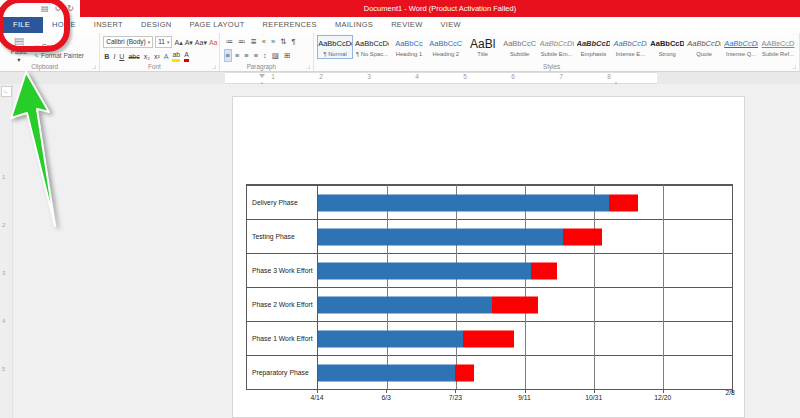 The width and height of the screenshot is (800, 418). What do you see at coordinates (166, 56) in the screenshot?
I see `text-effects-button: A` at bounding box center [166, 56].